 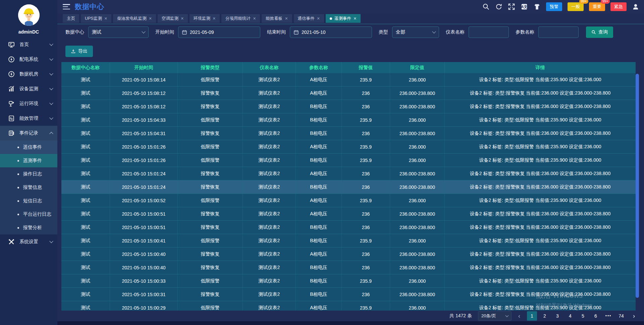 What do you see at coordinates (29, 133) in the screenshot?
I see `sidebar-item-event-records: 事件记录` at bounding box center [29, 133].